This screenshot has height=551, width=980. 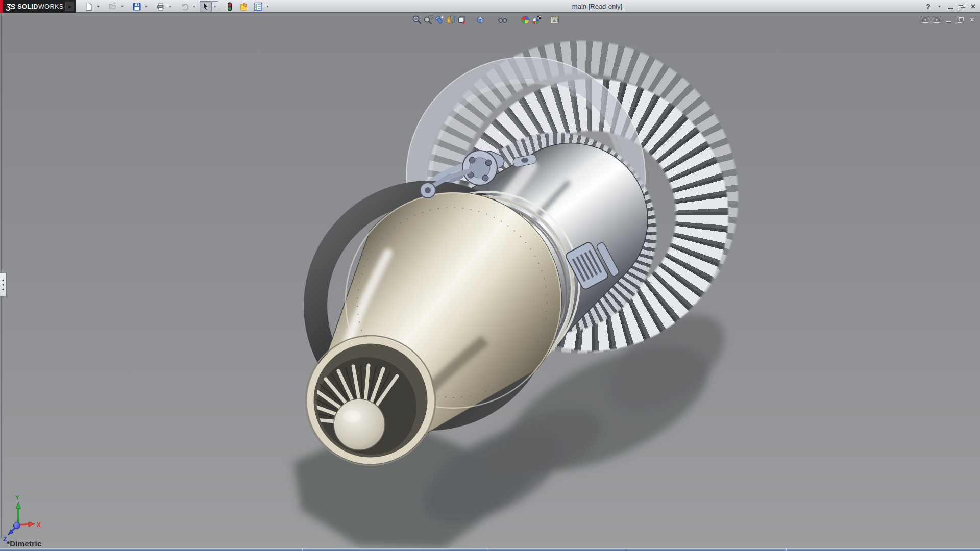 What do you see at coordinates (40, 7) in the screenshot?
I see `brand-name: SOLIDWORKS` at bounding box center [40, 7].